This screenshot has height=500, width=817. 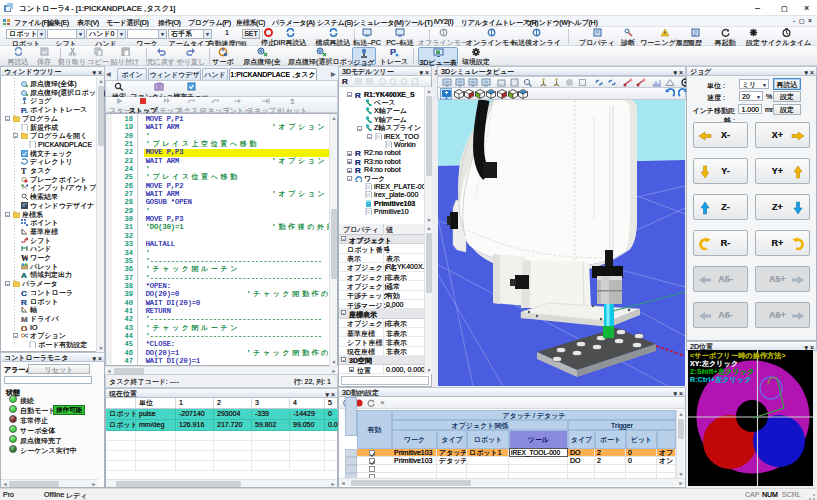 What do you see at coordinates (24, 258) in the screenshot?
I see `svg-text: W` at bounding box center [24, 258].